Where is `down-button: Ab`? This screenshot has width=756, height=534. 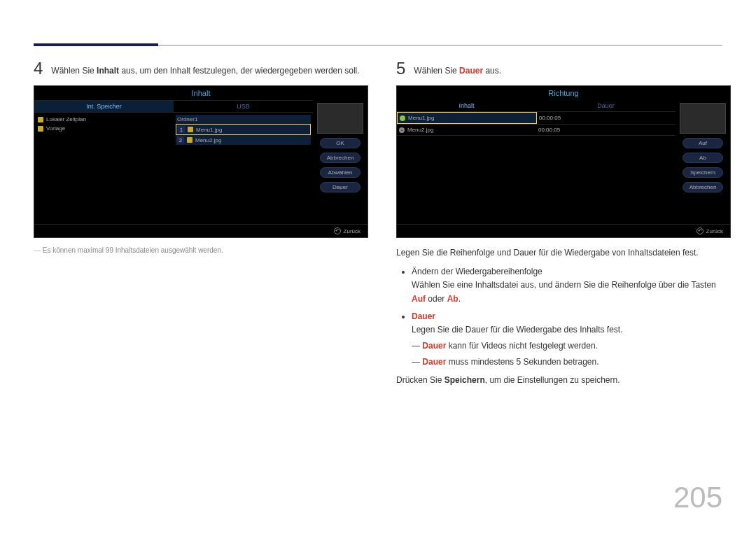
down-button: Ab is located at coordinates (703, 158).